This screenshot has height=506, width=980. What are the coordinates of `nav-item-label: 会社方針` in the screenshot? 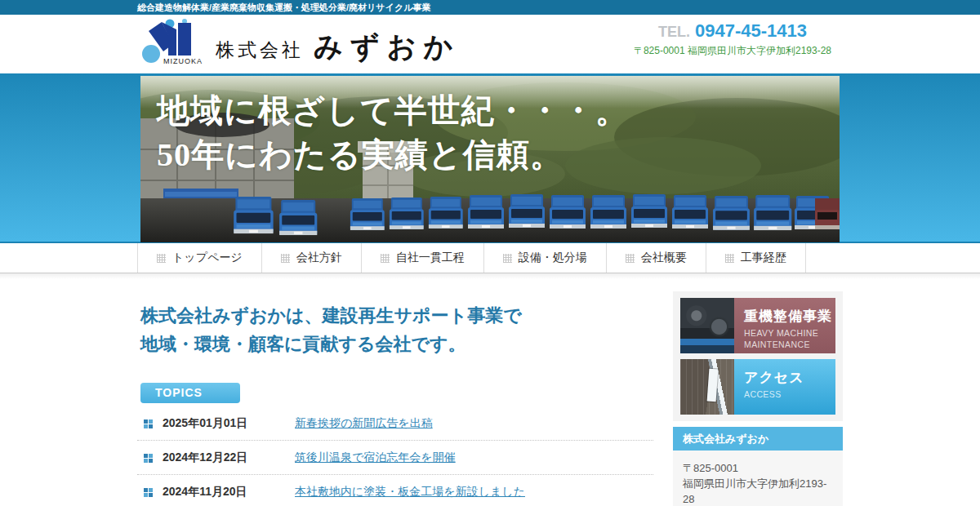 It's located at (319, 258).